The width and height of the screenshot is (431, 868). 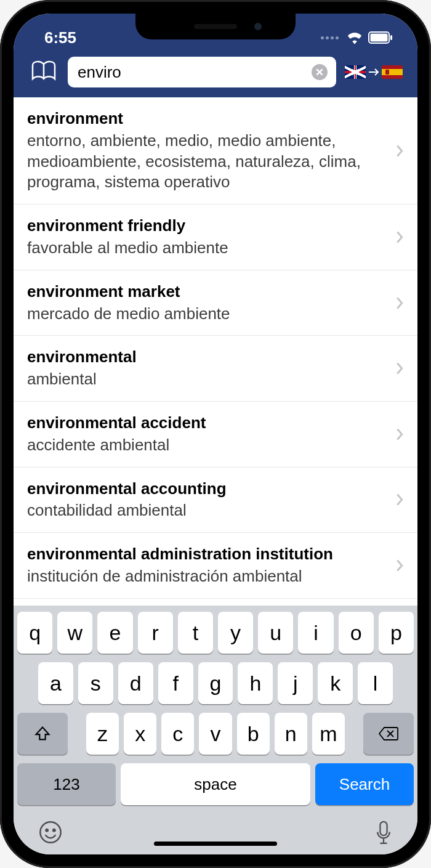 I want to click on result-term: environmental accounting, so click(x=209, y=489).